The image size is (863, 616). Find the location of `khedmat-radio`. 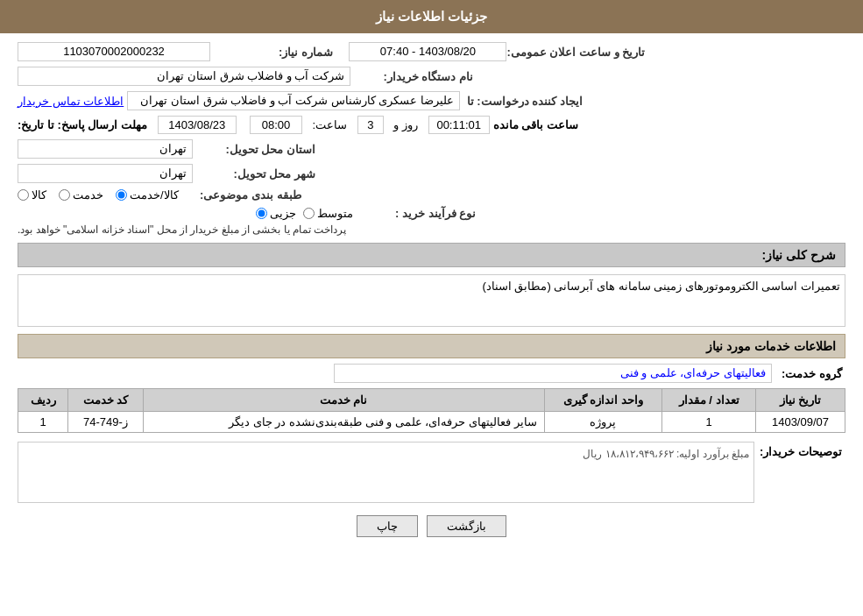

khedmat-radio is located at coordinates (65, 195).